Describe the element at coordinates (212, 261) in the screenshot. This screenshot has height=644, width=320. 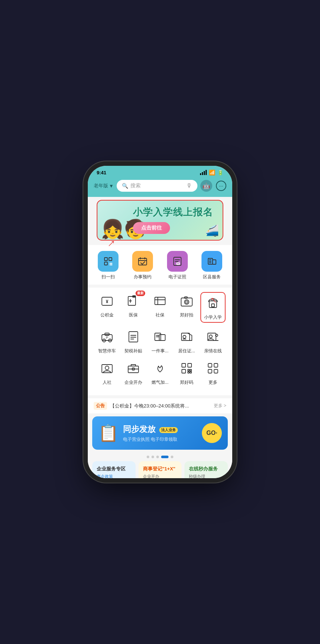
I see `district-icon` at that location.